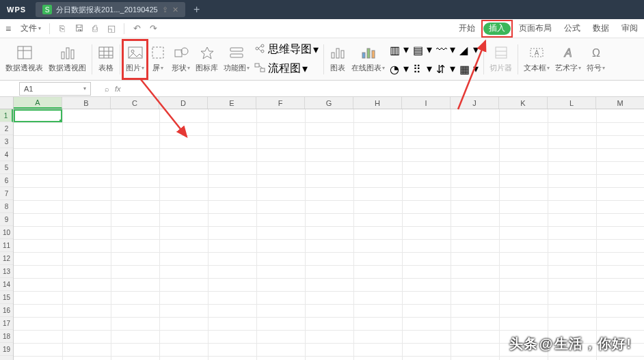  Describe the element at coordinates (137, 29) in the screenshot. I see `qat-undo-icon: ↶` at that location.